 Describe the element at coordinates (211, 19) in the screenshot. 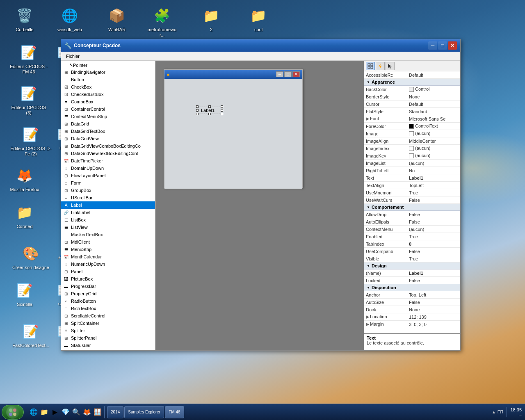

I see `desktop-icon-folder2: 📁 2` at that location.